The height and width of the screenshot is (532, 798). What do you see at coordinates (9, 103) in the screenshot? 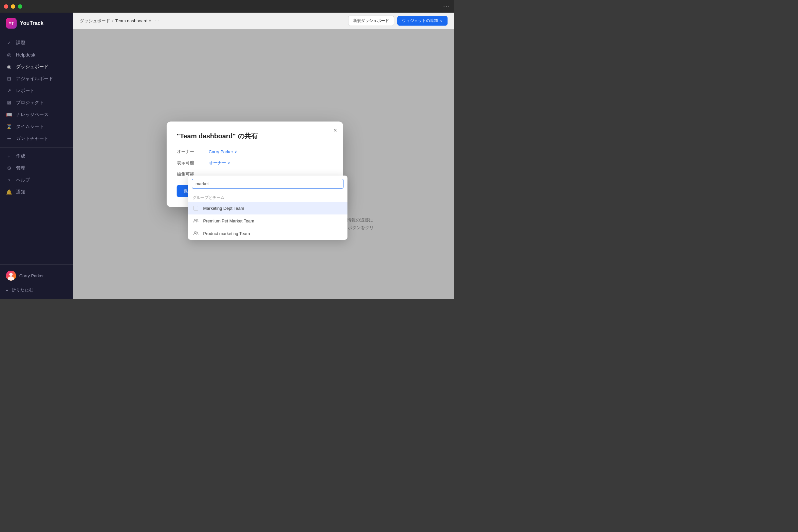
I see `projects-icon: ⊠` at bounding box center [9, 103].